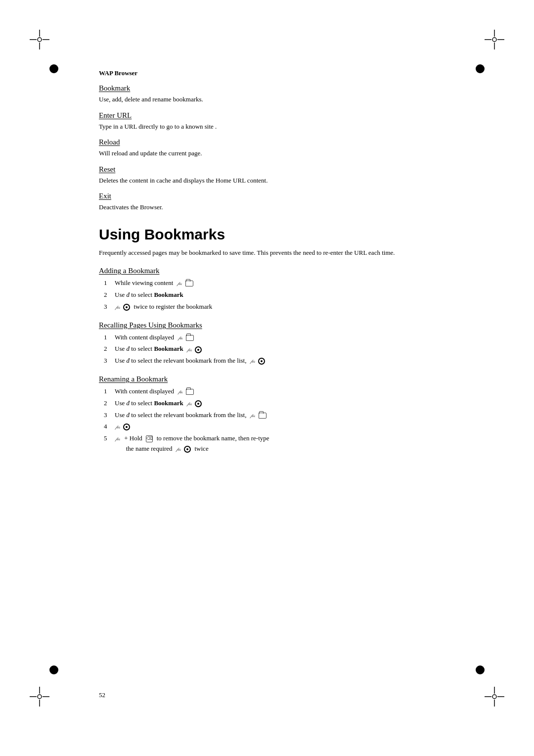  Describe the element at coordinates (480, 69) in the screenshot. I see `filled-circle-tr` at that location.